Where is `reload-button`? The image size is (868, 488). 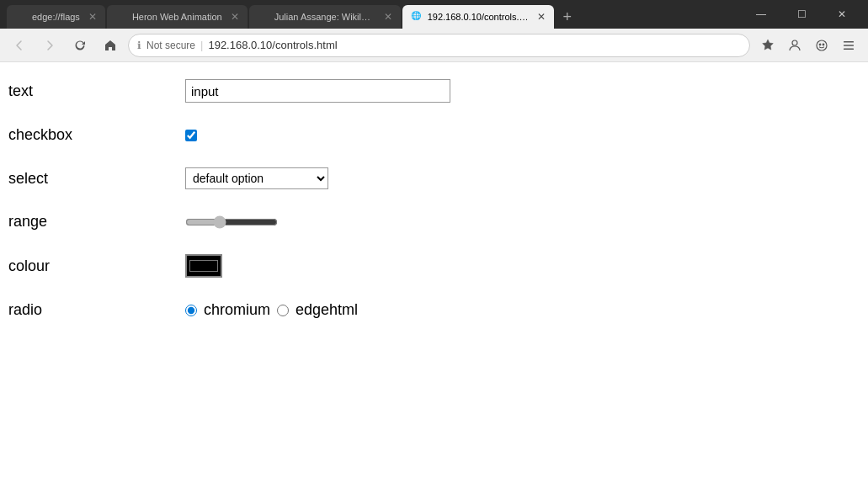
reload-button is located at coordinates (80, 45).